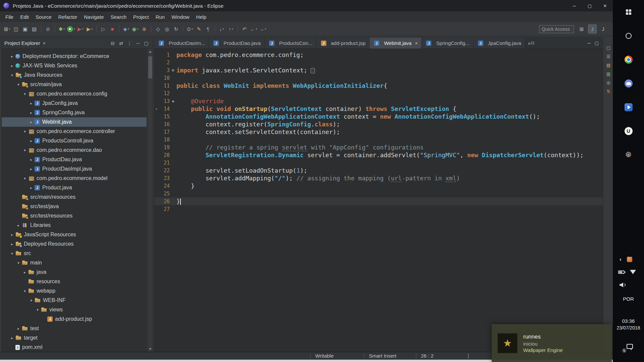 The image size is (644, 362). What do you see at coordinates (222, 29) in the screenshot?
I see `toolbar-next-annotation-button: ↓▾` at bounding box center [222, 29].